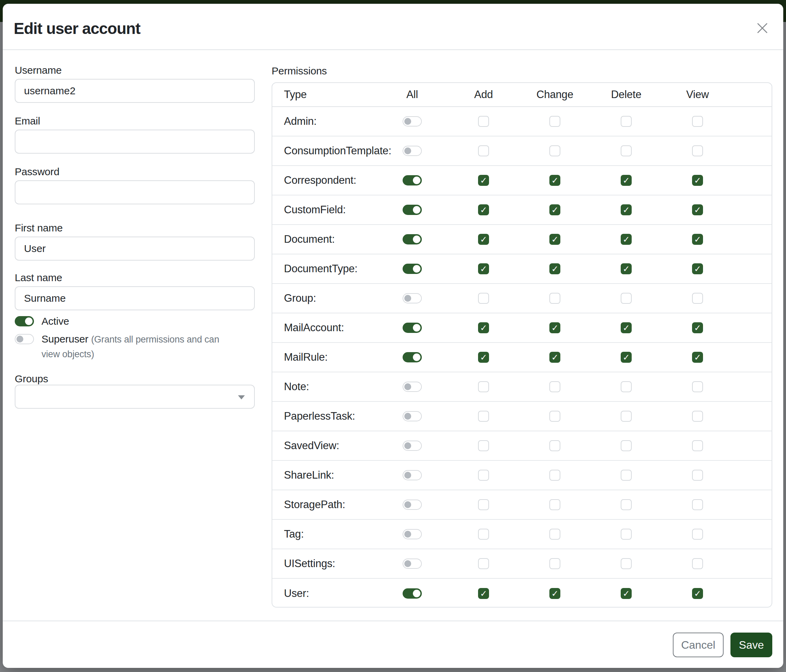 The width and height of the screenshot is (786, 672). I want to click on chevron-down-icon, so click(241, 397).